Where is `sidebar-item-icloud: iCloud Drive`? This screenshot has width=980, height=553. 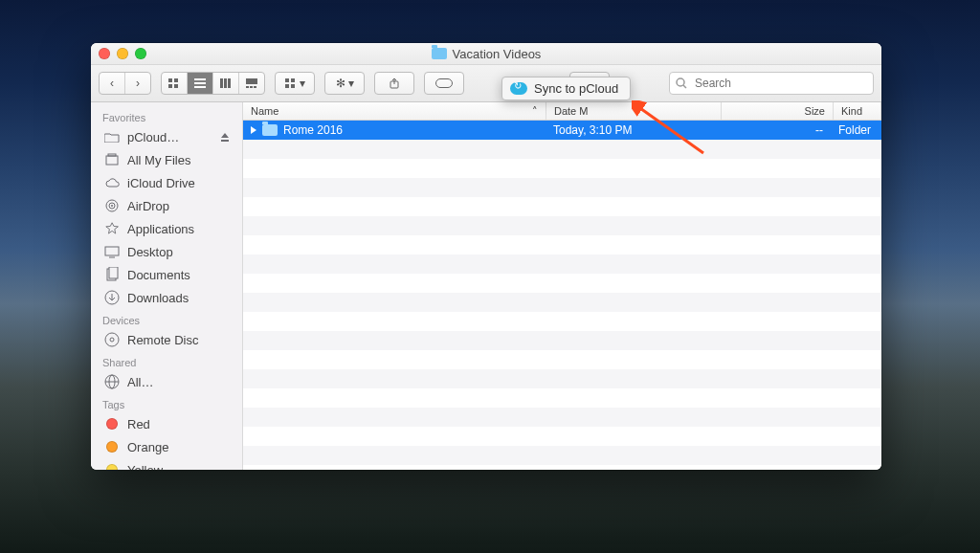
sidebar-item-icloud: iCloud Drive is located at coordinates (167, 183).